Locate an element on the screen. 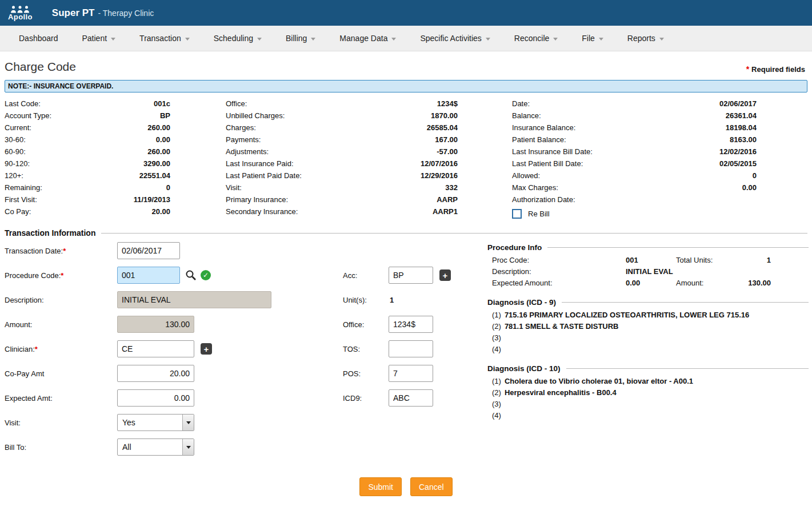 The width and height of the screenshot is (812, 511). diagnosis-number: (1) is located at coordinates (497, 381).